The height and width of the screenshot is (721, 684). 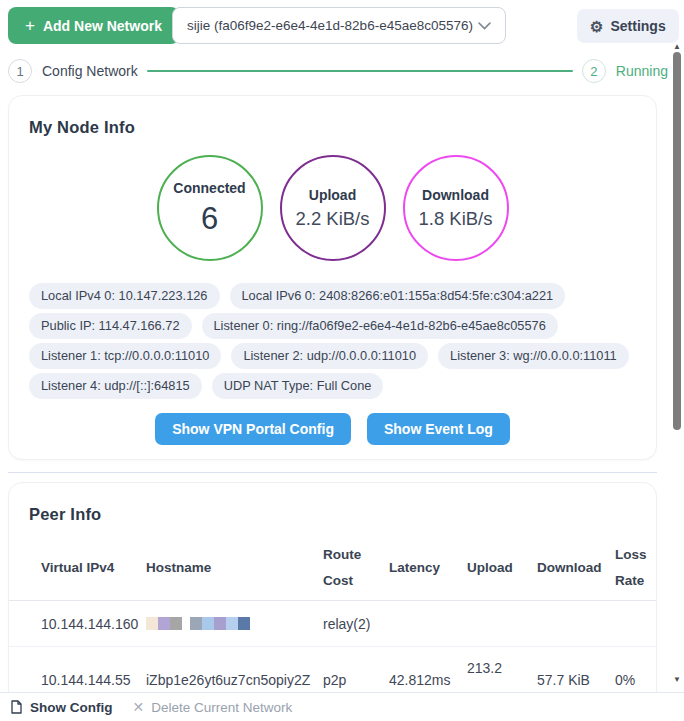 I want to click on settings-label: Settings, so click(x=638, y=26).